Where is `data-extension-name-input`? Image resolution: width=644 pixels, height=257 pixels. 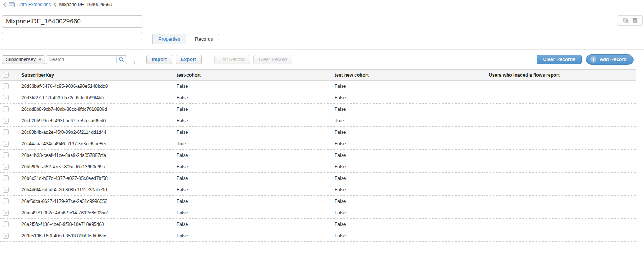
data-extension-name-input is located at coordinates (72, 21).